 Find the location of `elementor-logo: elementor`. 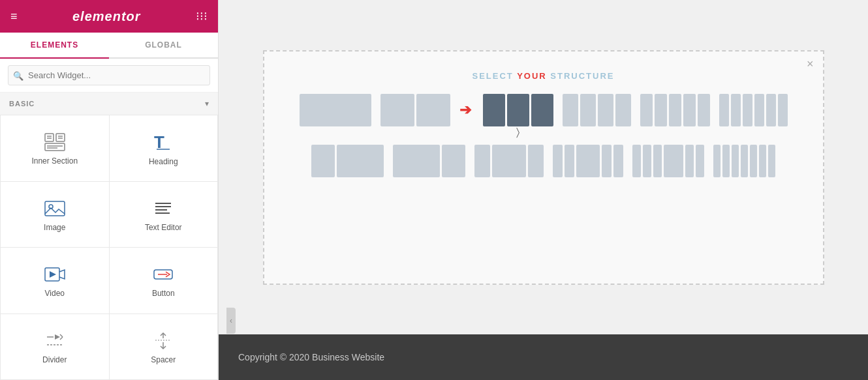

elementor-logo: elementor is located at coordinates (107, 17).